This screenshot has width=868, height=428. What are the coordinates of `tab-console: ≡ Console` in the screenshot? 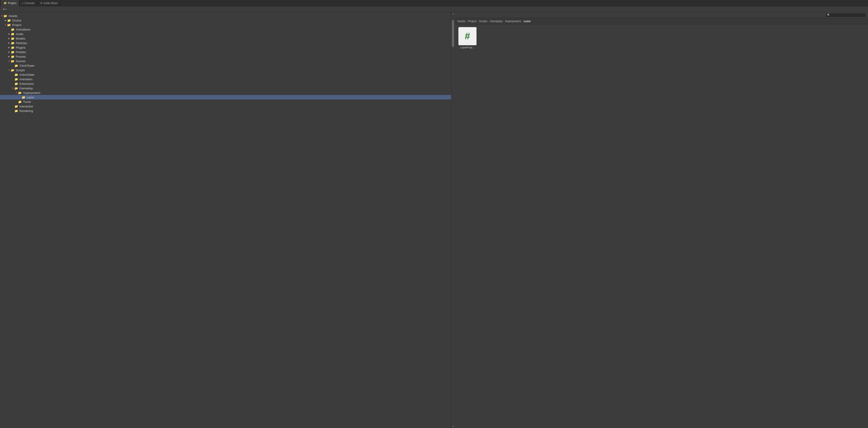 It's located at (28, 3).